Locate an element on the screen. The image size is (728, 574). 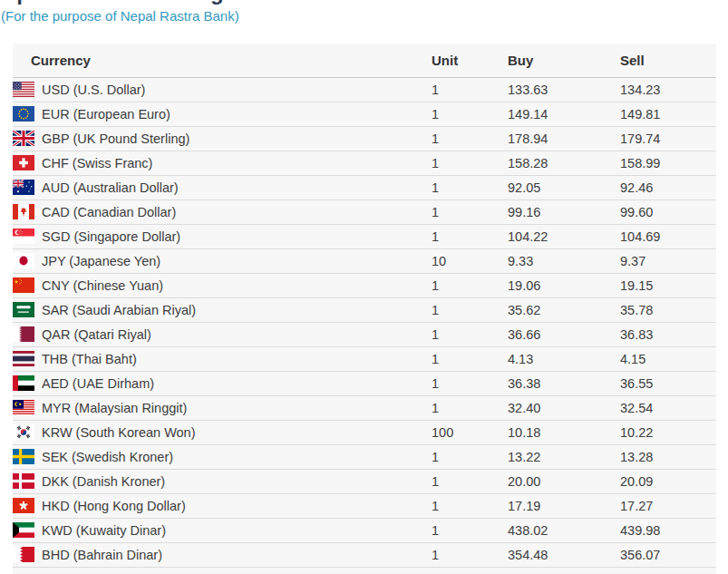
column-header-buy: Buy is located at coordinates (564, 60).